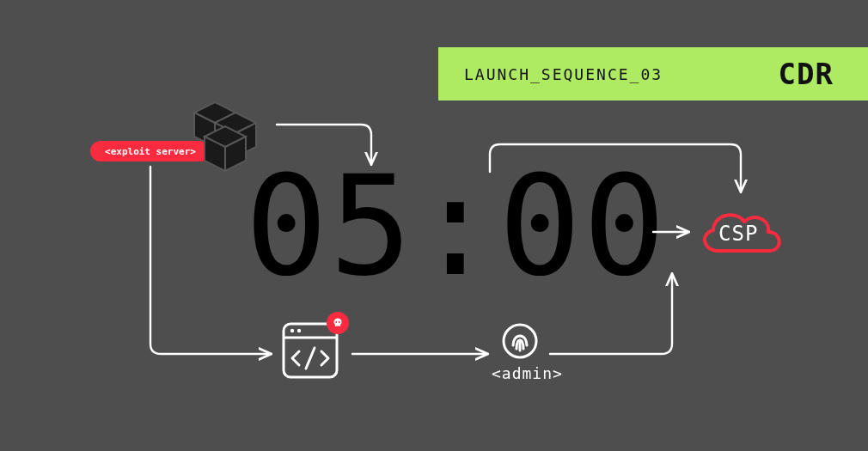 Image resolution: width=868 pixels, height=451 pixels. What do you see at coordinates (738, 234) in the screenshot?
I see `cloud-label: CSP` at bounding box center [738, 234].